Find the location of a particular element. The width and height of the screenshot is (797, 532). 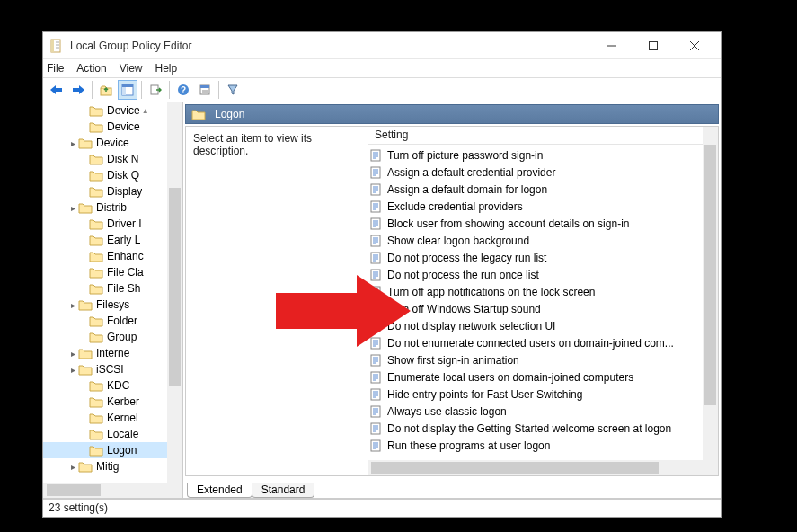

tree-item: Enhanc is located at coordinates (113, 256).